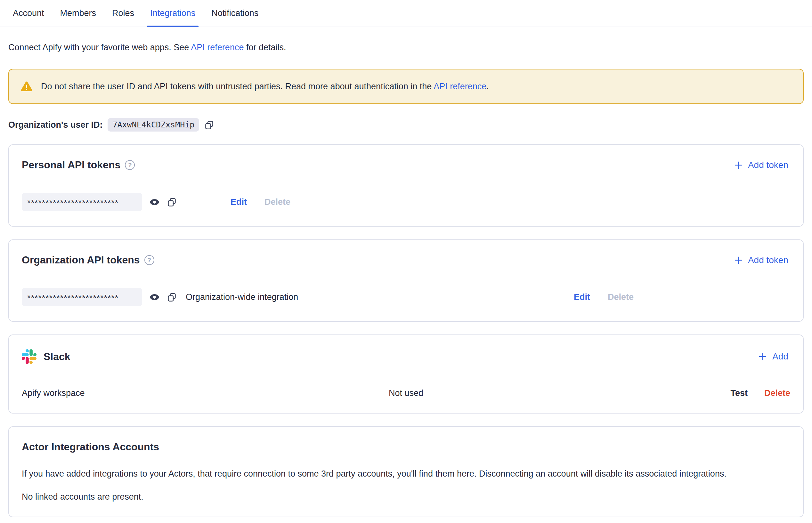 This screenshot has height=523, width=812. I want to click on actor-integrations-title: Actor Integrations Accounts, so click(406, 447).